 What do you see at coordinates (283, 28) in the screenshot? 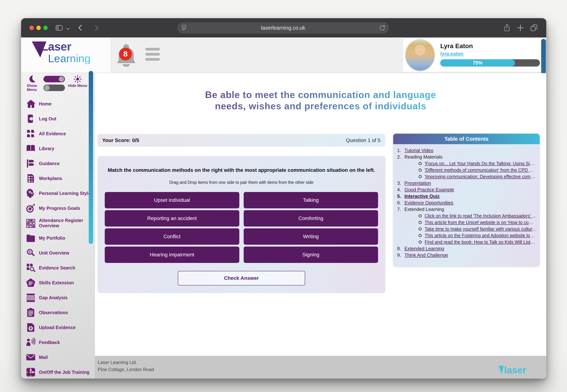
I see `address-bar: laserlearning.co.uk` at bounding box center [283, 28].